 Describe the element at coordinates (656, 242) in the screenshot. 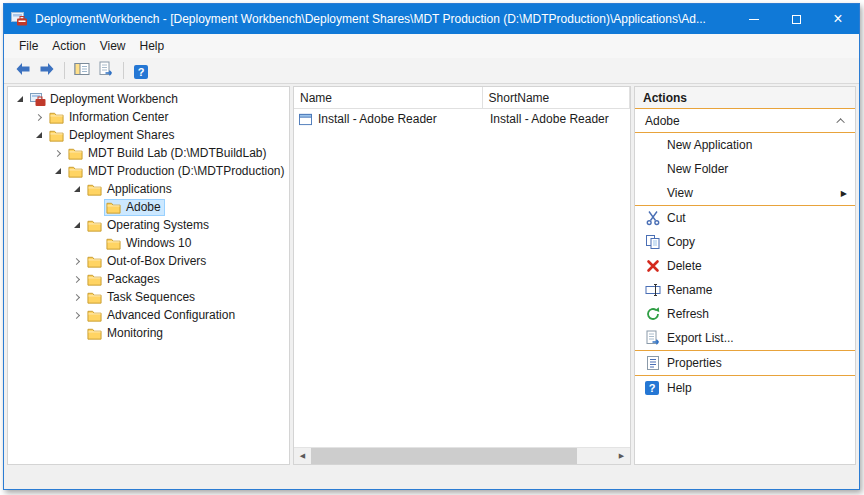

I see `copy-icon` at that location.